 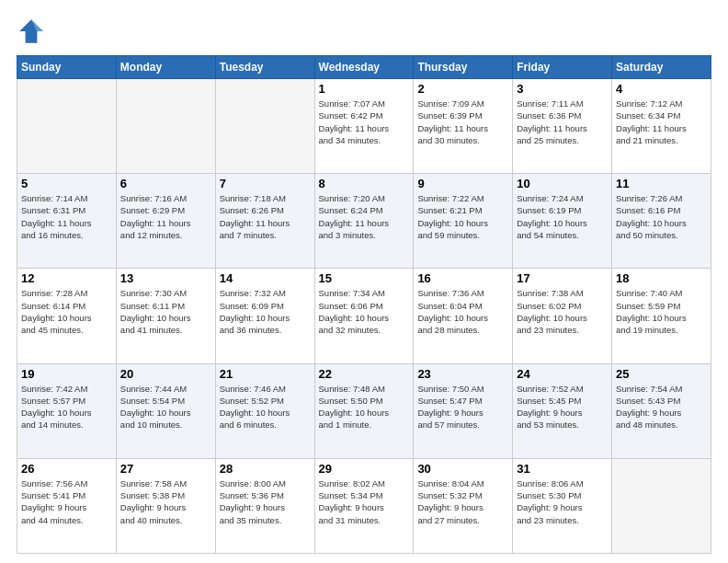 What do you see at coordinates (662, 373) in the screenshot?
I see `day-number: 25` at bounding box center [662, 373].